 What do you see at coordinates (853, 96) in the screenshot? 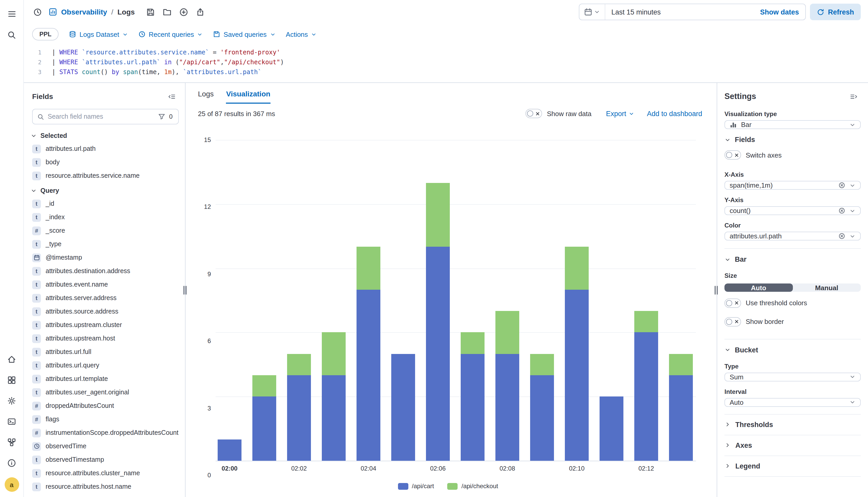
I see `settings-menu-button` at bounding box center [853, 96].